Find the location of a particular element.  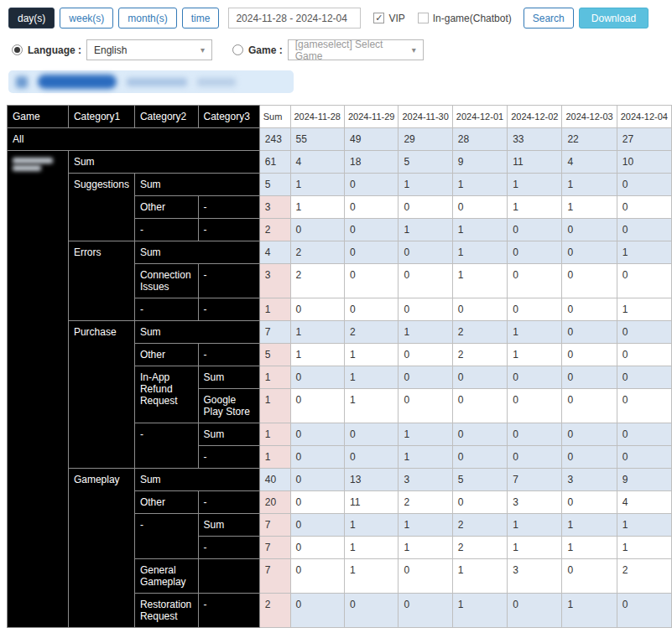

search-button: Search is located at coordinates (549, 18).